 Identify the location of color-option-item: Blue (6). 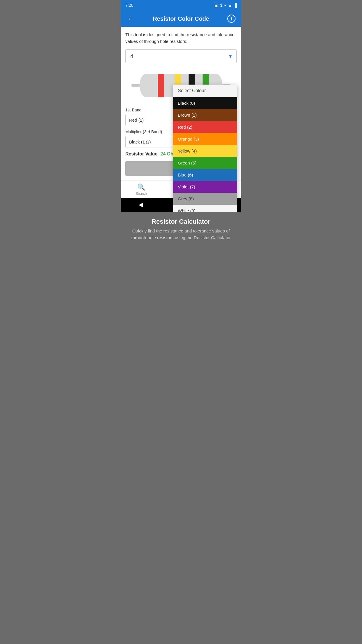
(205, 175).